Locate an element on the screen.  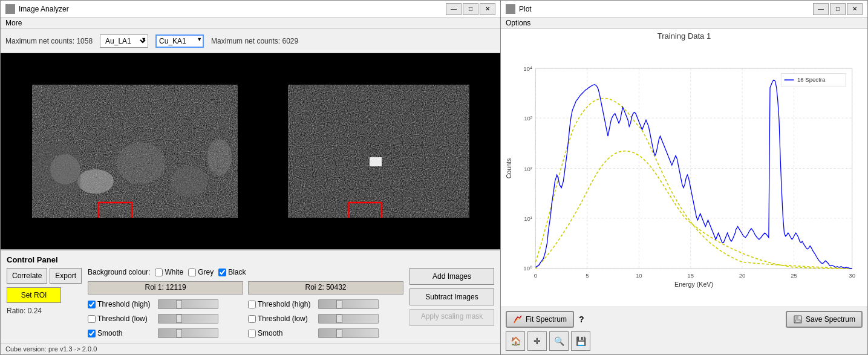
save-icon is located at coordinates (798, 319).